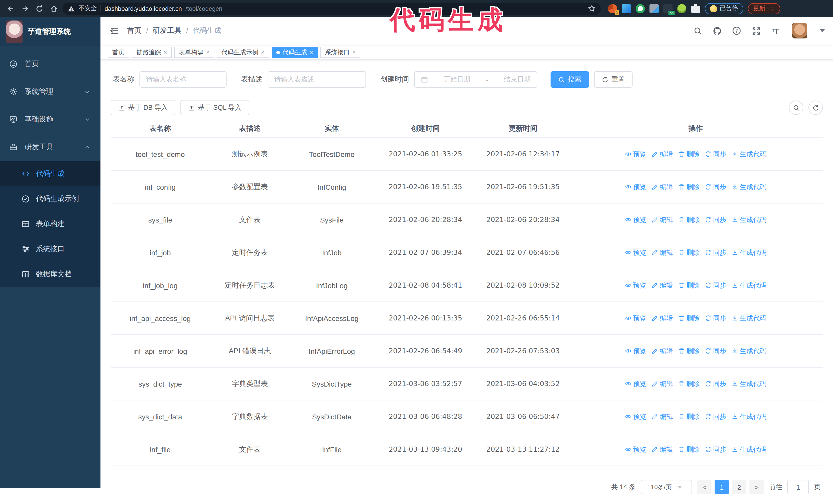  I want to click on paused-extension-chip: 已暂停, so click(724, 8).